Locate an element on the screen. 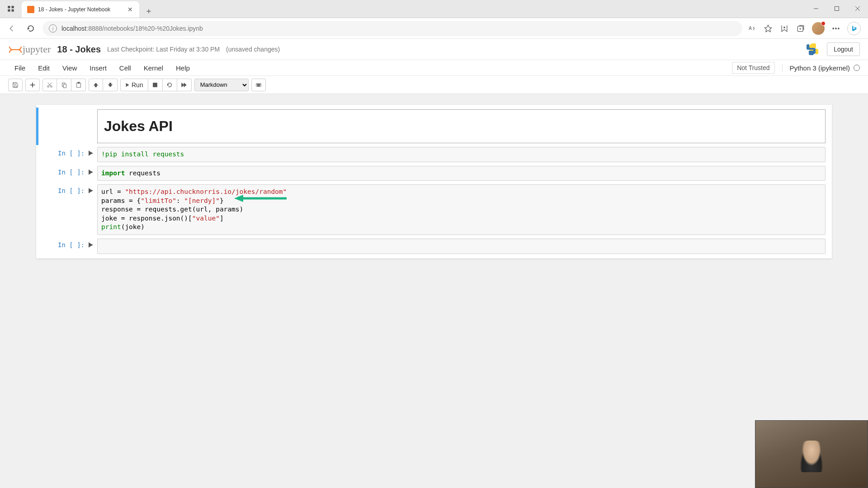 The width and height of the screenshot is (868, 488). paste-button is located at coordinates (79, 85).